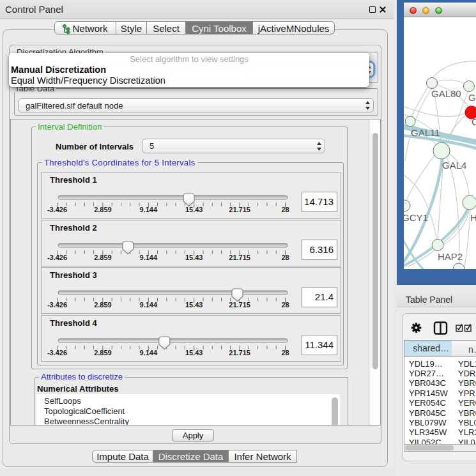  I want to click on svg-text: H, so click(473, 217).